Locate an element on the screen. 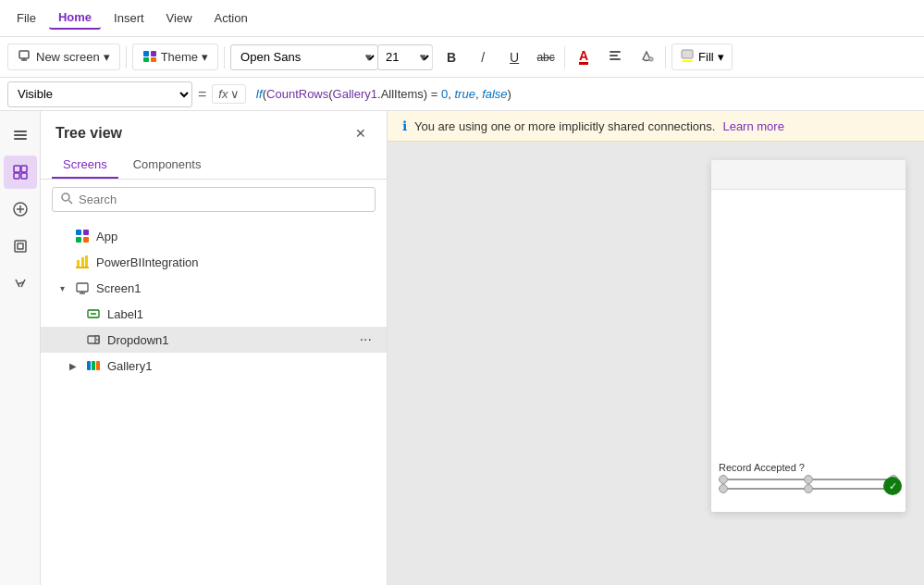 This screenshot has width=924, height=585. dropdown1-label: Dropdown1 is located at coordinates (231, 341).